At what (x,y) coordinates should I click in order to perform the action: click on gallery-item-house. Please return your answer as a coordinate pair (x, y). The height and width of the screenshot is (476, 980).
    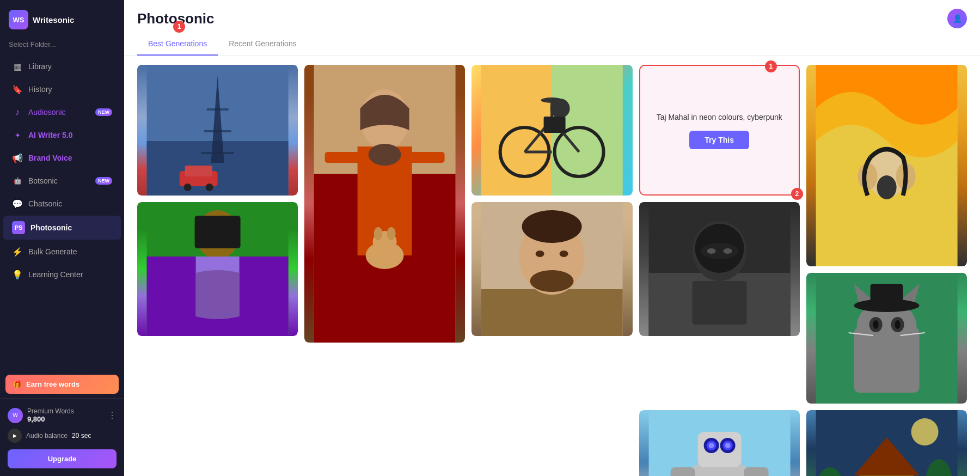
    Looking at the image, I should click on (886, 443).